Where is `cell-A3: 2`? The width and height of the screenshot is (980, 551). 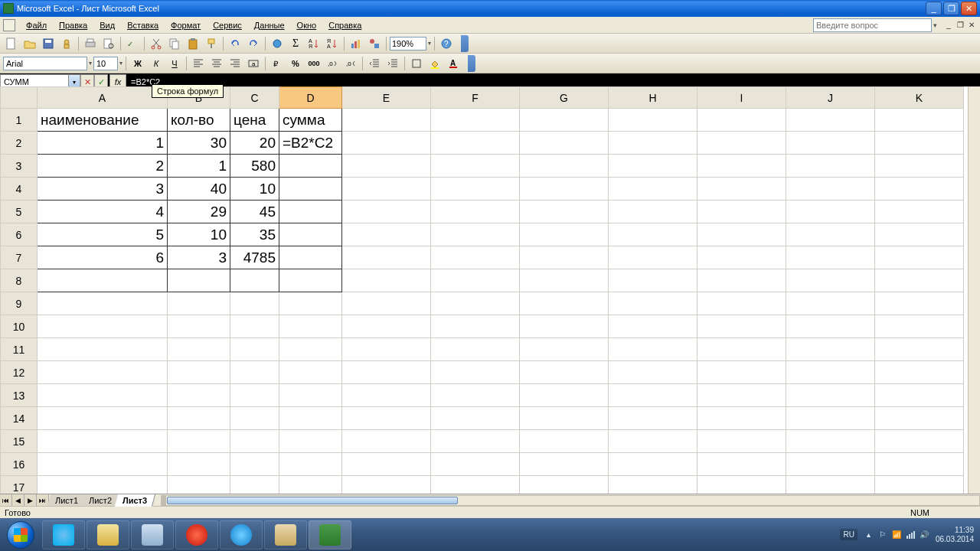 cell-A3: 2 is located at coordinates (103, 166).